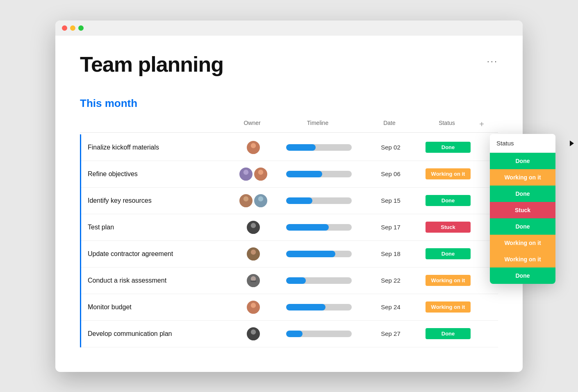 The height and width of the screenshot is (392, 578). I want to click on dropdown-item-done-2: Done, so click(523, 194).